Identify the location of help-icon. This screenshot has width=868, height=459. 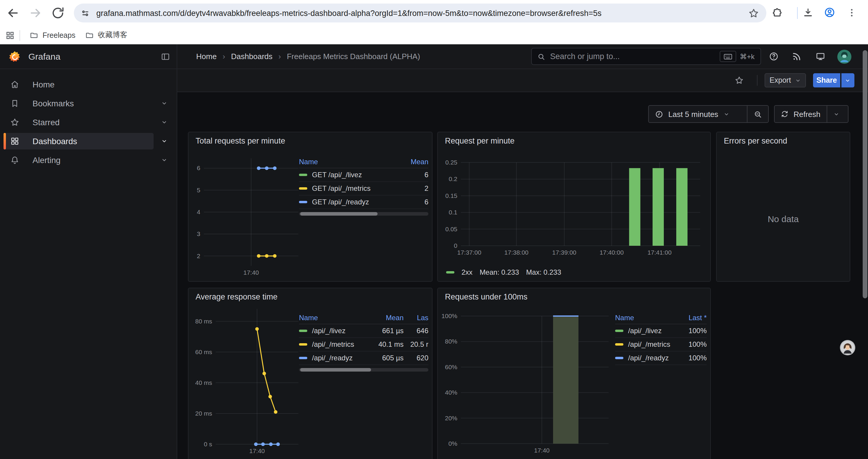
(774, 57).